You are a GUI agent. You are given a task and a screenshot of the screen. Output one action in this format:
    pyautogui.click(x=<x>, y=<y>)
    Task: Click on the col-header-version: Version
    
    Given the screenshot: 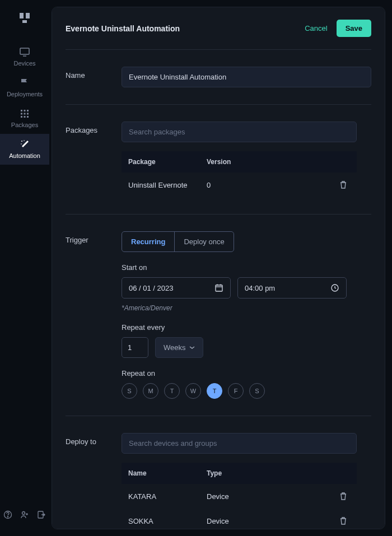 What is the action you would take?
    pyautogui.click(x=272, y=162)
    